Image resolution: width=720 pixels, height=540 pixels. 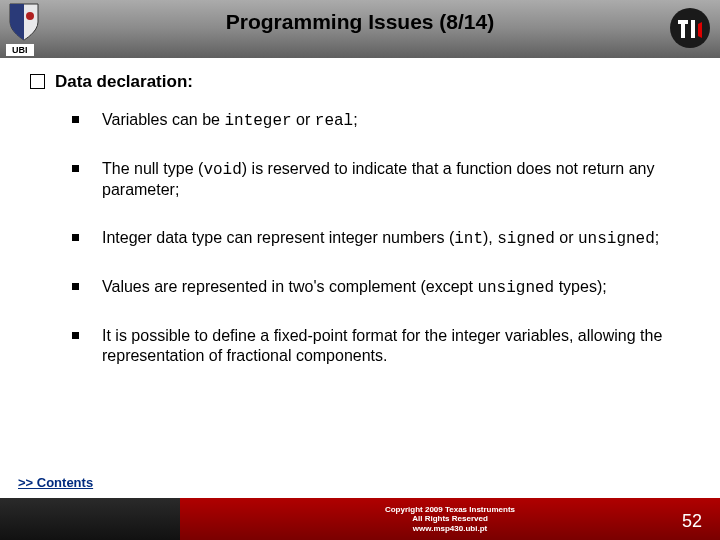 What do you see at coordinates (278, 238) in the screenshot?
I see `text-fragment: Integer data type can represent integer …` at bounding box center [278, 238].